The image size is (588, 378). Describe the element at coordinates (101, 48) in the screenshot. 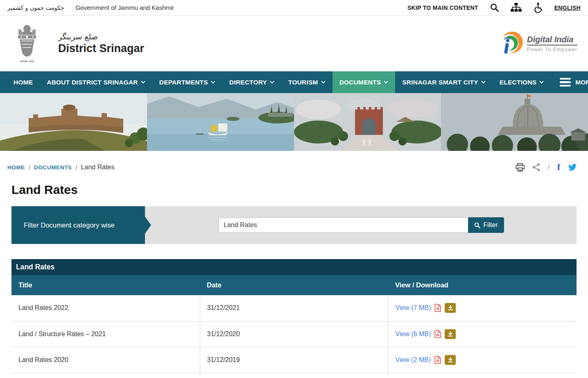

I see `district-name: District Srinagar` at that location.